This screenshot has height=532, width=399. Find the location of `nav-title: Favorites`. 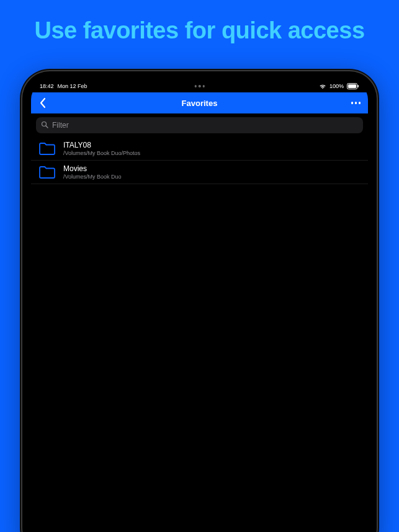

nav-title: Favorites is located at coordinates (200, 103).